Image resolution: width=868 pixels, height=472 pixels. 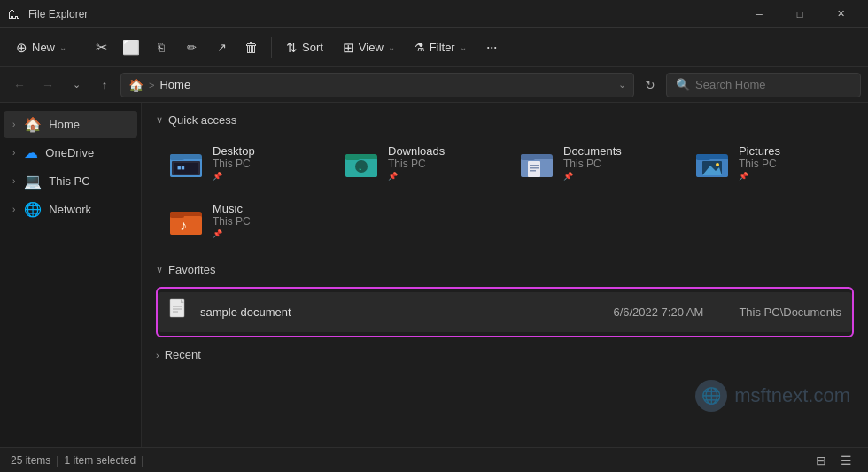 I want to click on filter-label: Filter, so click(x=443, y=48).